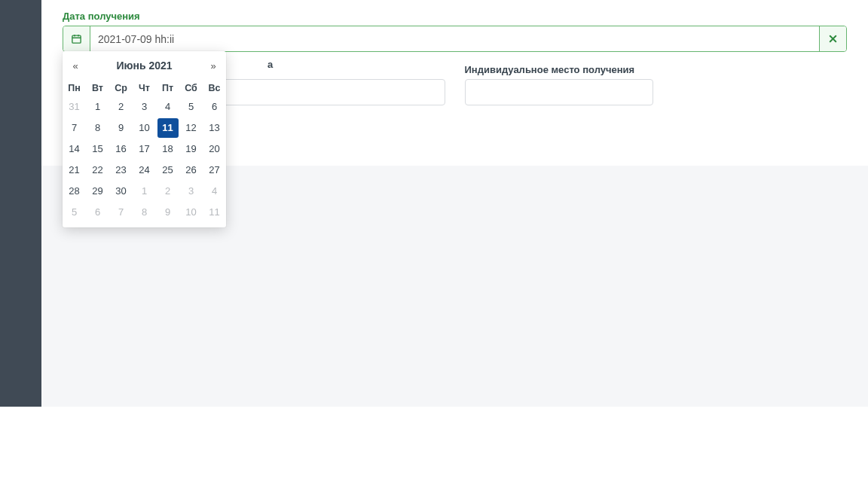  Describe the element at coordinates (145, 191) in the screenshot. I see `datepicker-week-row: 2829301234` at that location.